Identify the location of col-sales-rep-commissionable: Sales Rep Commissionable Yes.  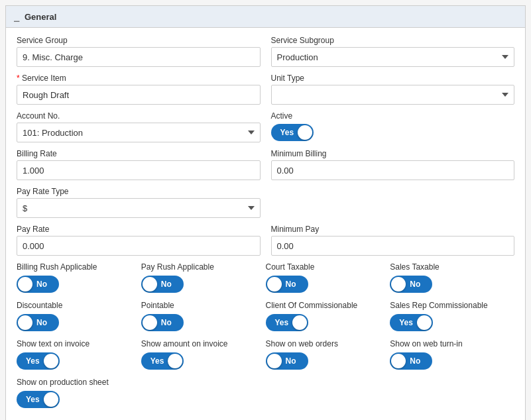
(452, 317).